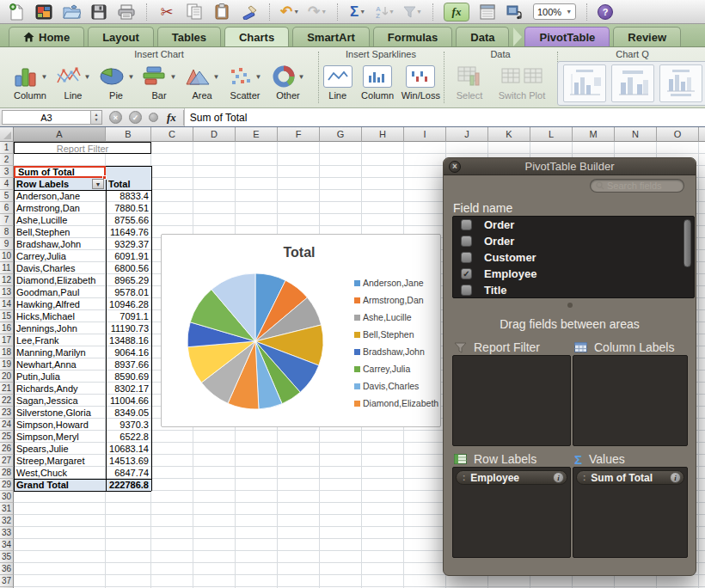 Image resolution: width=705 pixels, height=588 pixels. I want to click on cell-total-value: 8965.29, so click(129, 280).